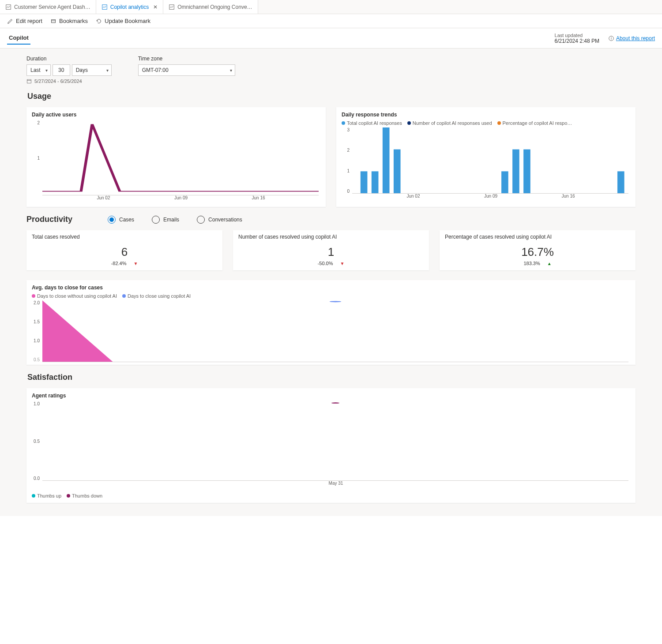  Describe the element at coordinates (331, 38) in the screenshot. I see `report-subheader: Copilot Last updated 6/21/2024 2:48 PM A…` at that location.